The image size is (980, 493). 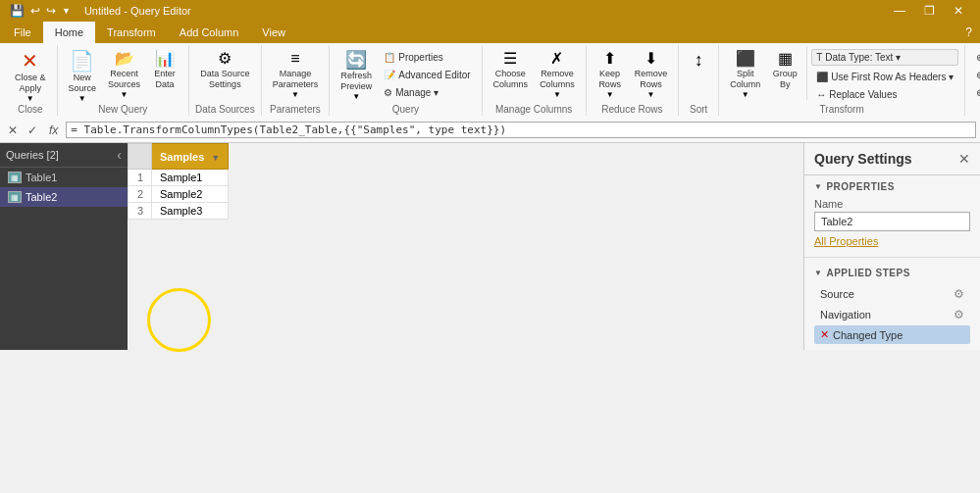 I want to click on row-num-2: 2, so click(x=140, y=194).